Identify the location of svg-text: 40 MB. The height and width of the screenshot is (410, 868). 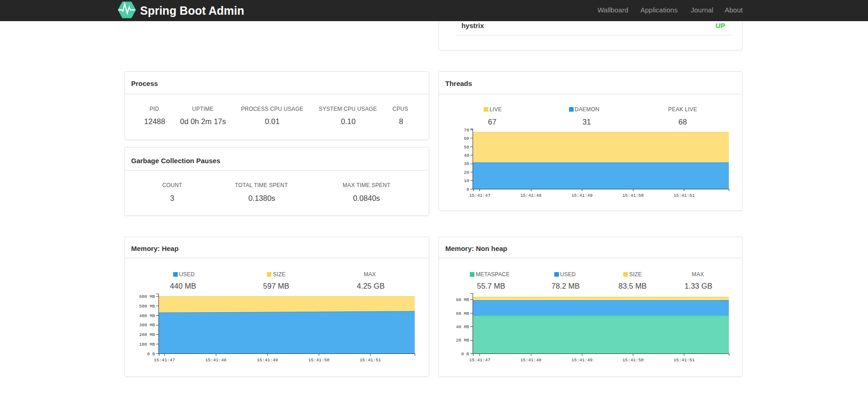
(463, 327).